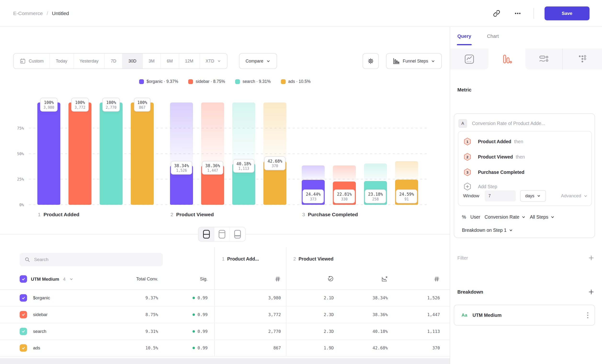 The image size is (602, 364). What do you see at coordinates (544, 59) in the screenshot?
I see `tab-flows` at bounding box center [544, 59].